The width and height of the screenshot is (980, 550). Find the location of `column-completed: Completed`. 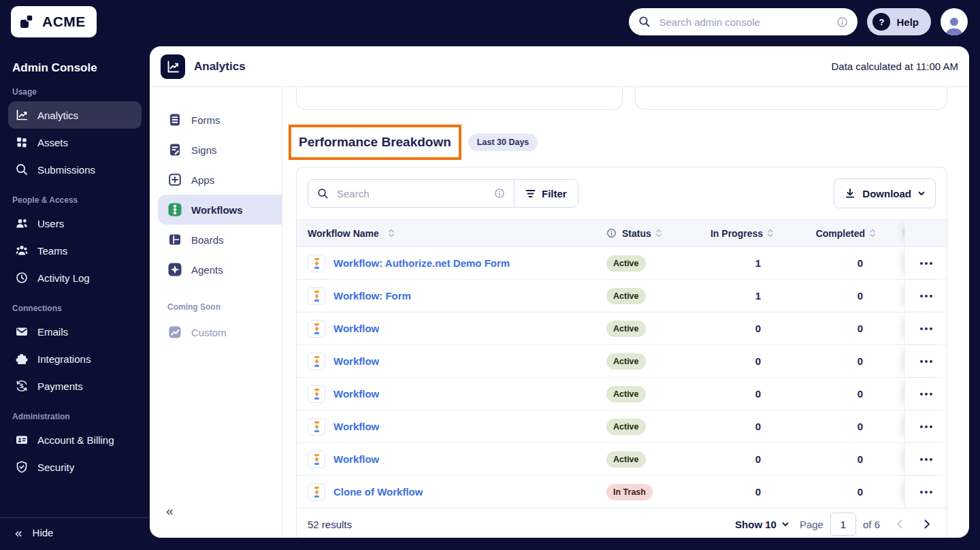

column-completed: Completed is located at coordinates (834, 233).